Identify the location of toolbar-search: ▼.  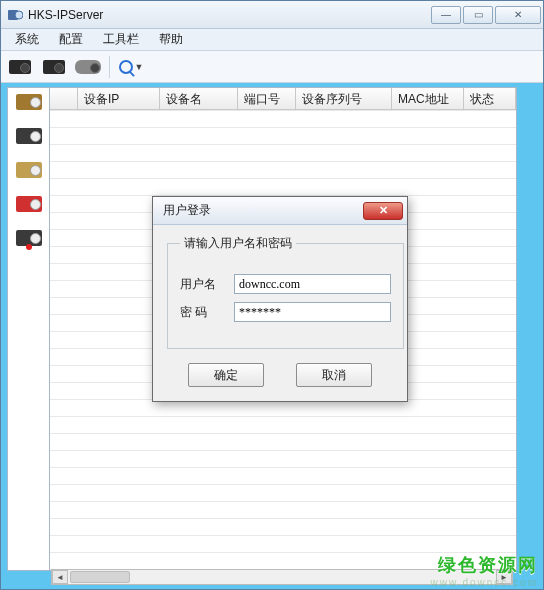
(131, 67).